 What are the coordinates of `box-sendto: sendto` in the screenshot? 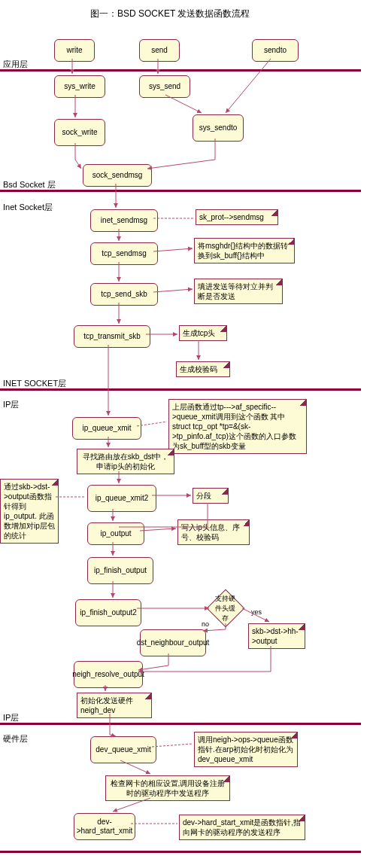 It's located at (275, 50).